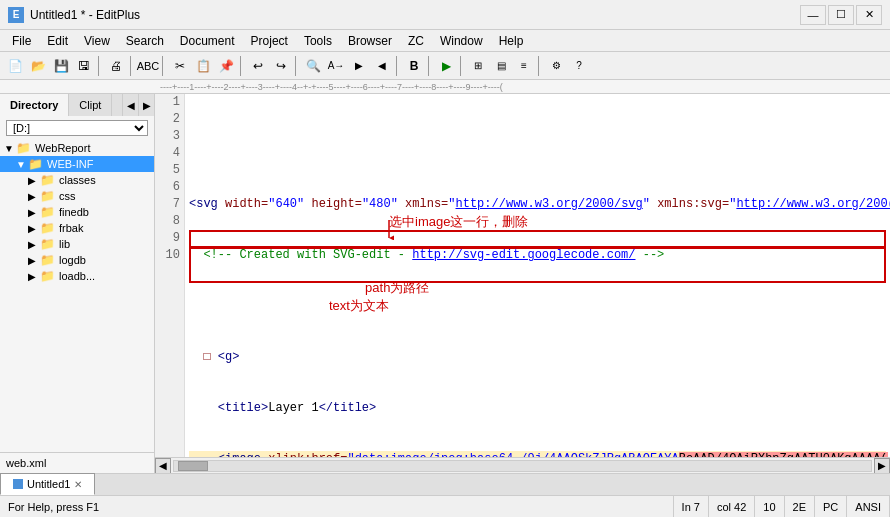 The height and width of the screenshot is (517, 890). What do you see at coordinates (84, 66) in the screenshot?
I see `save-all-button: 🖫` at bounding box center [84, 66].